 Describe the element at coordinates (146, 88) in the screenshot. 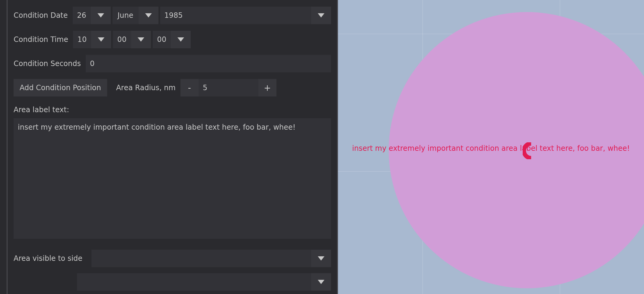

I see `label-area-radius: Area Radius, nm` at that location.